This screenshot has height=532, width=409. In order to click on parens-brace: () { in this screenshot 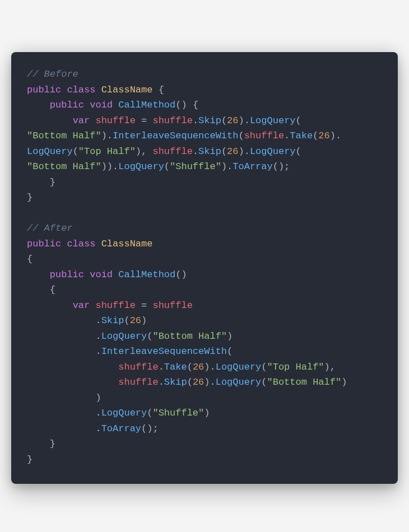, I will do `click(187, 105)`.